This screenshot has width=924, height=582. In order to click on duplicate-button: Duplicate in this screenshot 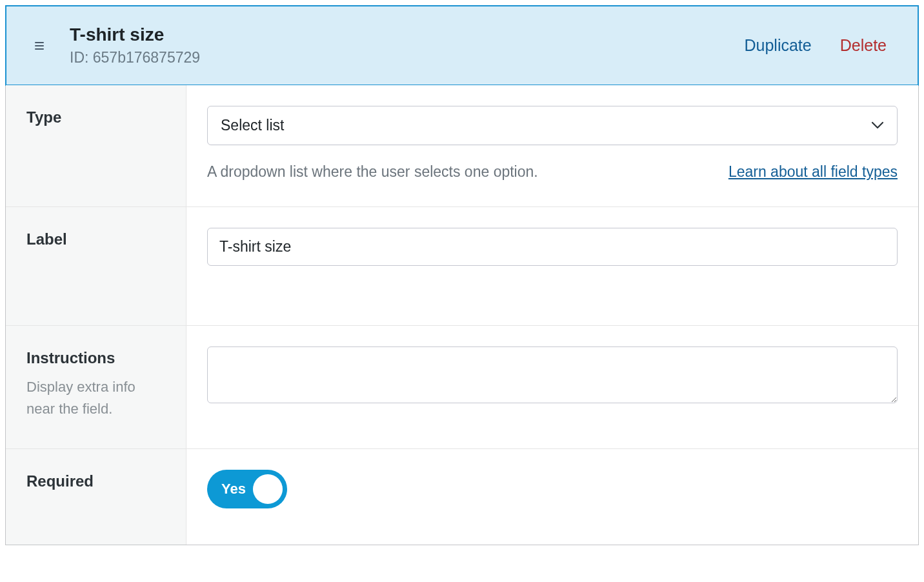, I will do `click(778, 45)`.